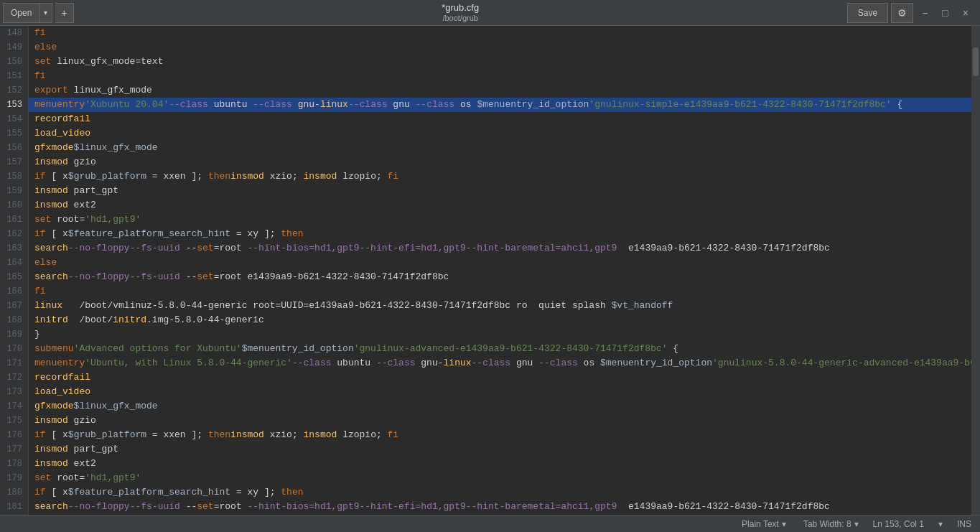  Describe the element at coordinates (14, 291) in the screenshot. I see `line-number: 166` at that location.